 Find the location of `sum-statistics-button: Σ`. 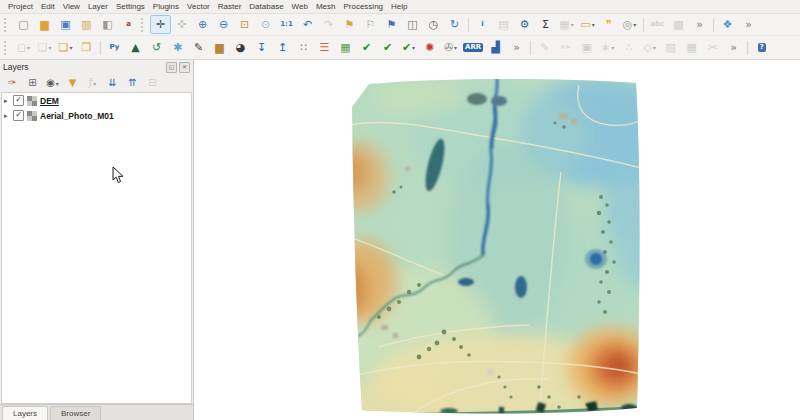

sum-statistics-button: Σ is located at coordinates (546, 24).